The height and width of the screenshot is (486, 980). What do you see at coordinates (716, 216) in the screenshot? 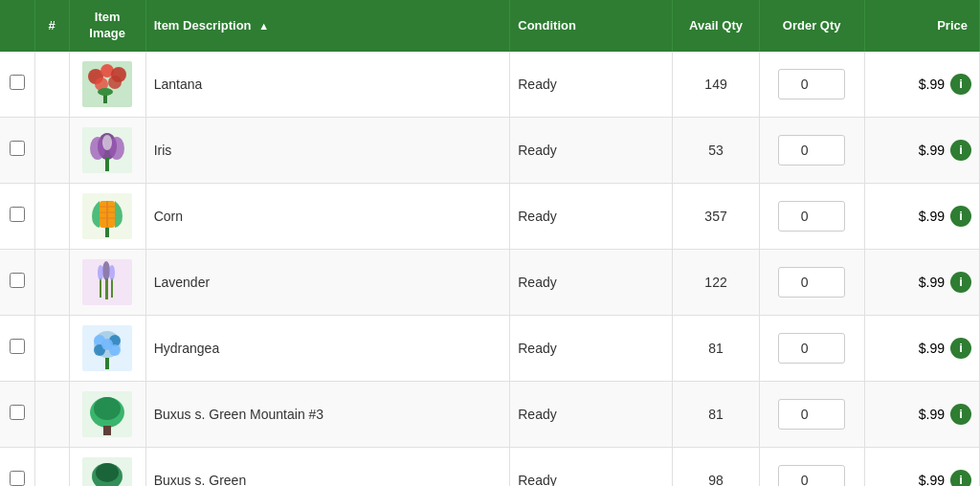
I see `row-avail-qty: 357` at bounding box center [716, 216].